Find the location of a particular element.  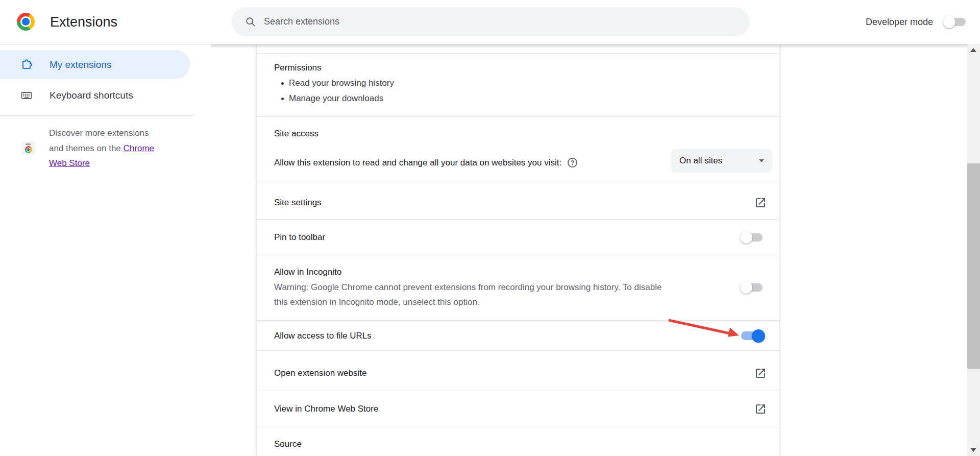

puzzle-piece-icon is located at coordinates (27, 65).